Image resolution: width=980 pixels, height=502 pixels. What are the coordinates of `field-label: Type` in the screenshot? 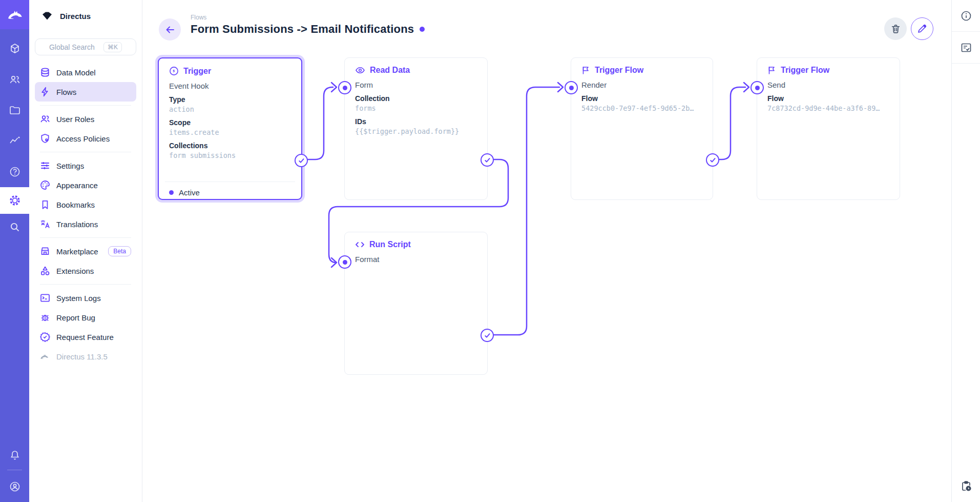 It's located at (230, 97).